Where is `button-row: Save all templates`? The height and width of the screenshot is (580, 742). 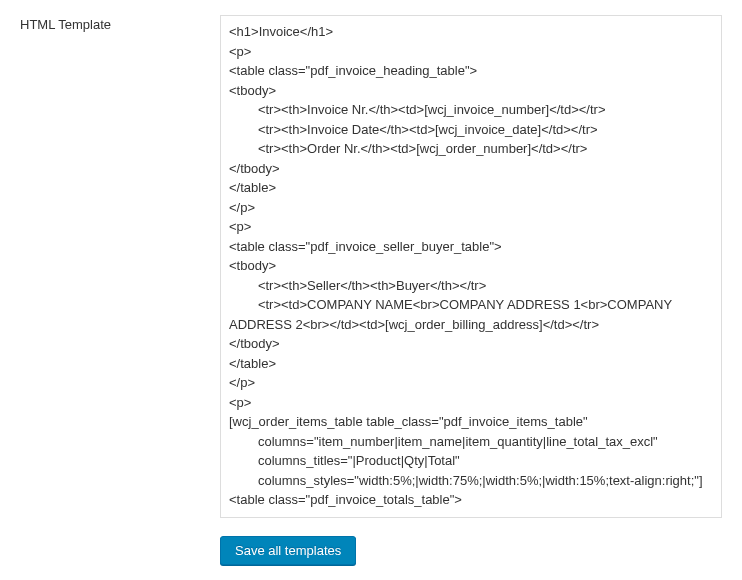 button-row: Save all templates is located at coordinates (371, 549).